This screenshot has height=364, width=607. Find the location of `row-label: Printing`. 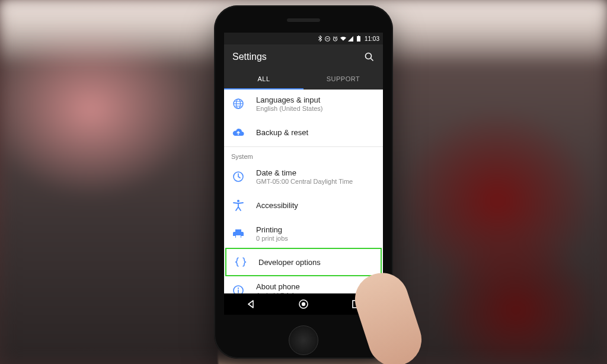

row-label: Printing is located at coordinates (272, 230).